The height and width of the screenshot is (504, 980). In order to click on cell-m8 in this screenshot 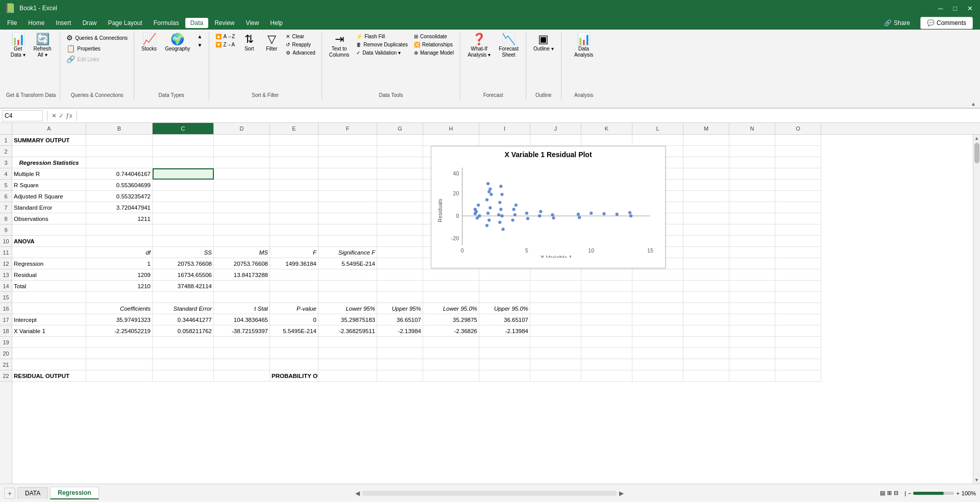, I will do `click(706, 219)`.